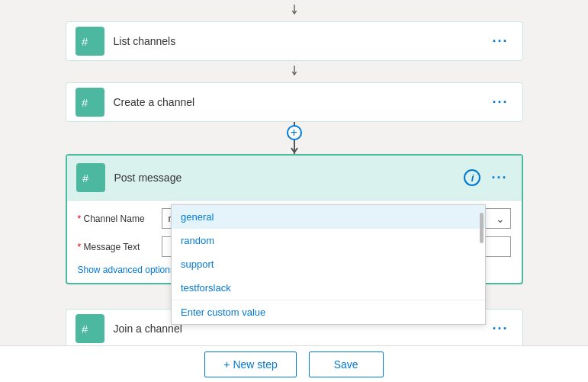 The height and width of the screenshot is (382, 588). I want to click on list-channels-card: # List channels ···, so click(294, 41).